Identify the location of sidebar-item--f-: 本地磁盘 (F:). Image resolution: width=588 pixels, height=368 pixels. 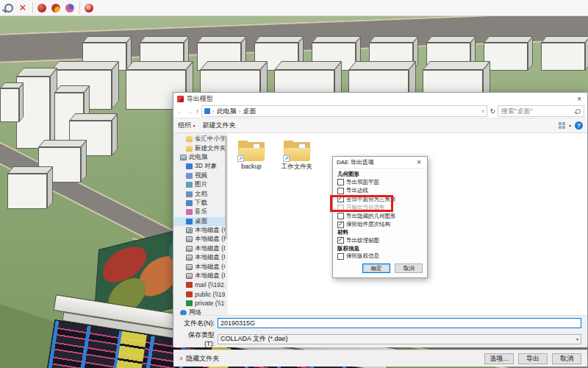
(199, 258).